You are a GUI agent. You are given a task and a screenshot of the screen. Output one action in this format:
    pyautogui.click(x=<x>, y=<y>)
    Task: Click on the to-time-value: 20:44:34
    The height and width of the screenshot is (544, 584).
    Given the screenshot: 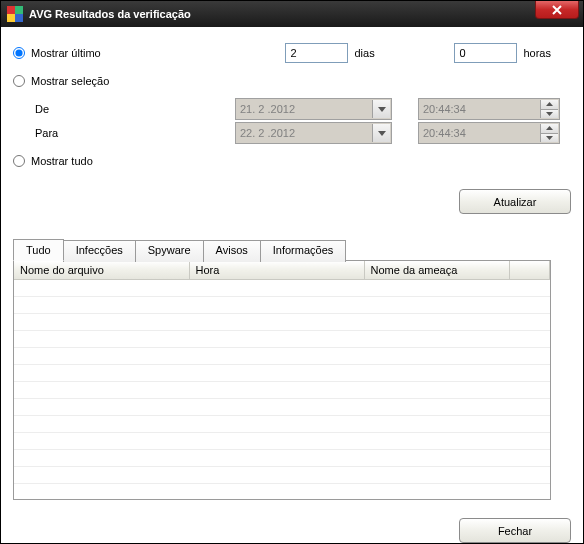 What is the action you would take?
    pyautogui.click(x=444, y=133)
    